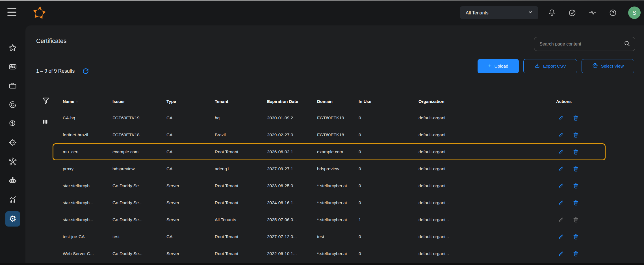 The width and height of the screenshot is (644, 265). What do you see at coordinates (580, 44) in the screenshot?
I see `search-input` at bounding box center [580, 44].